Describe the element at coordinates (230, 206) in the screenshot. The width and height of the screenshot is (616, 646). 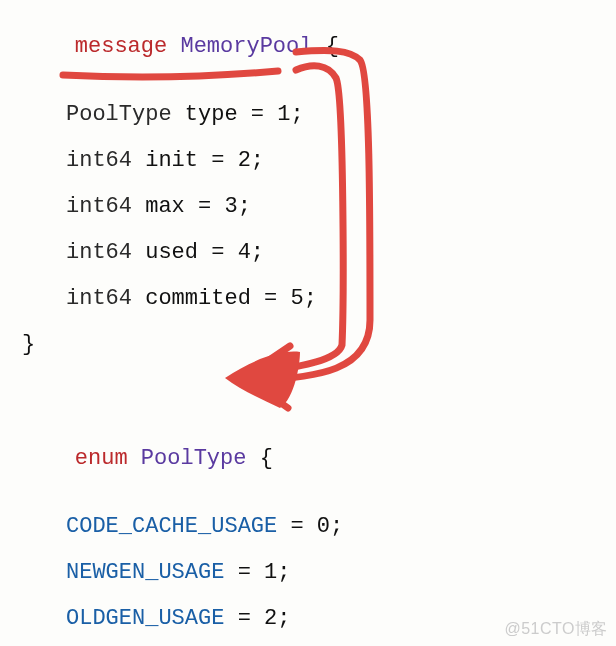
I see `field-num: 3` at that location.